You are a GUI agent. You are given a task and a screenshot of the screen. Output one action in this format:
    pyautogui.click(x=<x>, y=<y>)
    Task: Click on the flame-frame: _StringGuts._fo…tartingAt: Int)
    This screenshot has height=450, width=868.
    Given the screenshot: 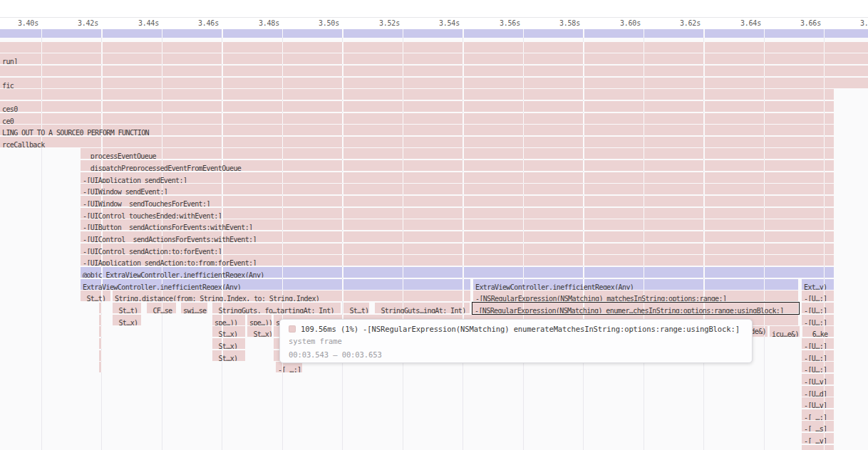 What is the action you would take?
    pyautogui.click(x=277, y=308)
    